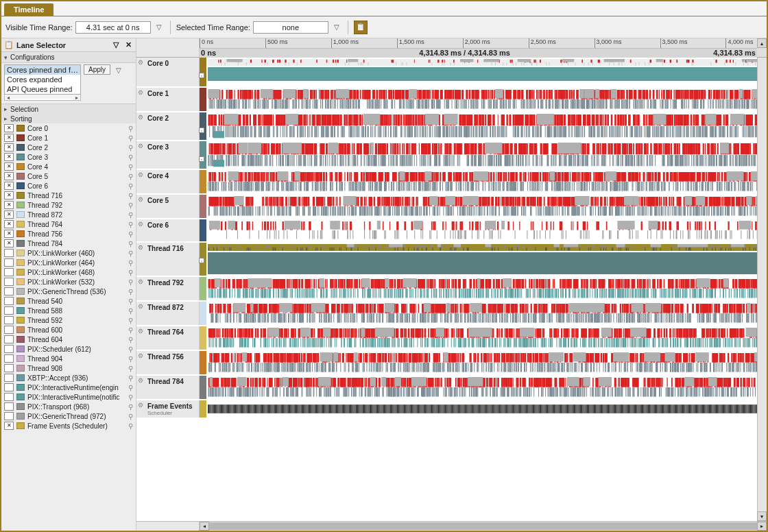 The width and height of the screenshot is (768, 532). Describe the element at coordinates (69, 215) in the screenshot. I see `lane-row: ✕Thread 872⚲` at that location.